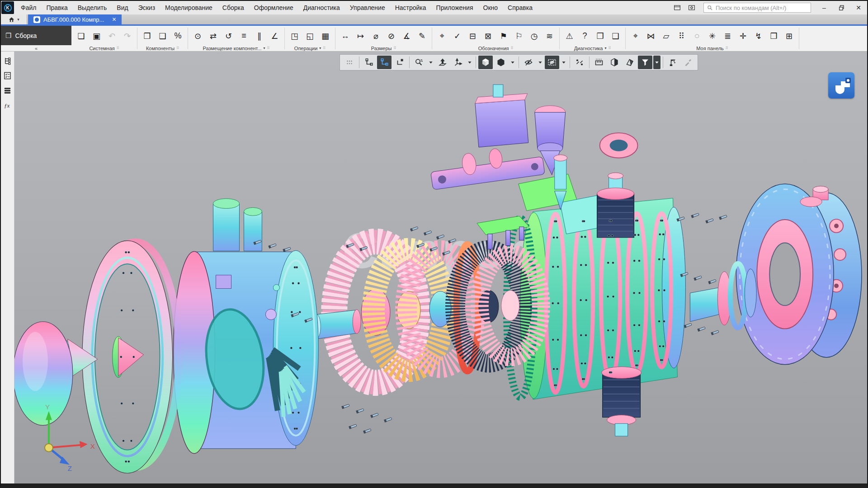 The width and height of the screenshot is (868, 488). What do you see at coordinates (368, 8) in the screenshot?
I see `menu-item-10: Управление` at bounding box center [368, 8].